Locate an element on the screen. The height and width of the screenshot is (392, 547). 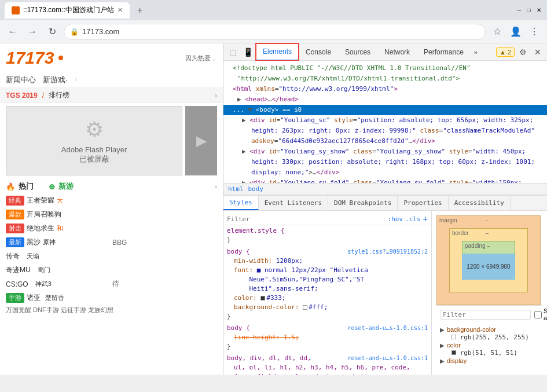
html-line: ▶ <div id="Youliang_sy_show" class="Youl… is located at coordinates (386, 152).